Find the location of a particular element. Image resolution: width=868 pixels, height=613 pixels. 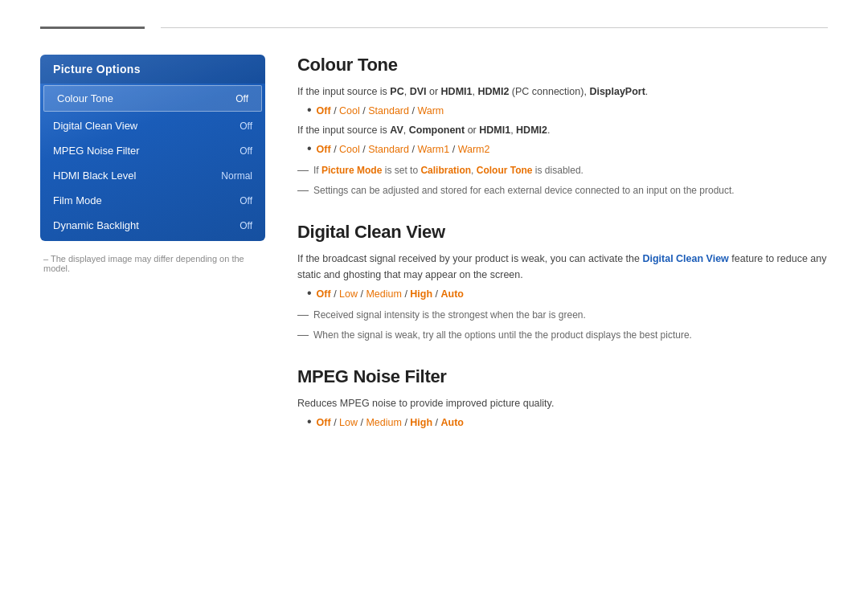

sidebar-item-mpeg-noise-filter: MPEG Noise Filter Off is located at coordinates (153, 151).